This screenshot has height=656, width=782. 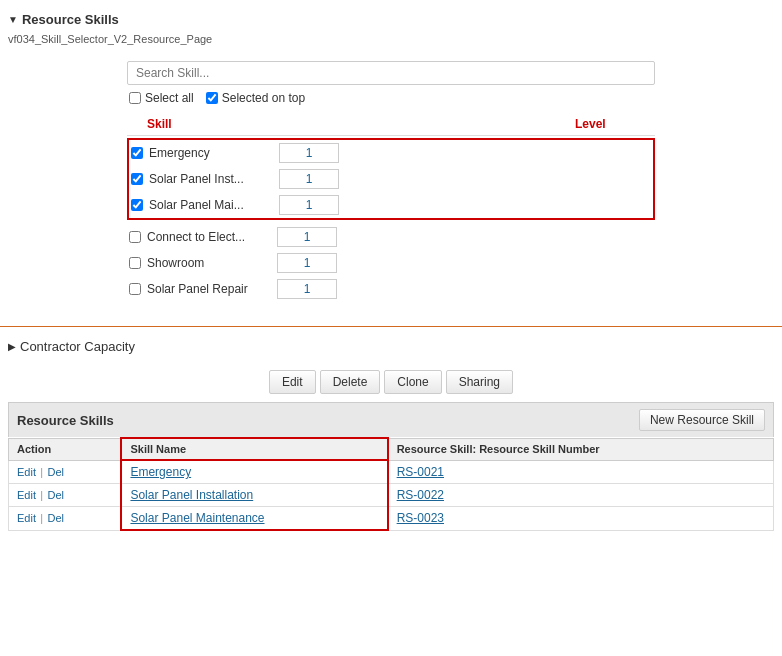 I want to click on skill-level-solar-repair, so click(x=307, y=289).